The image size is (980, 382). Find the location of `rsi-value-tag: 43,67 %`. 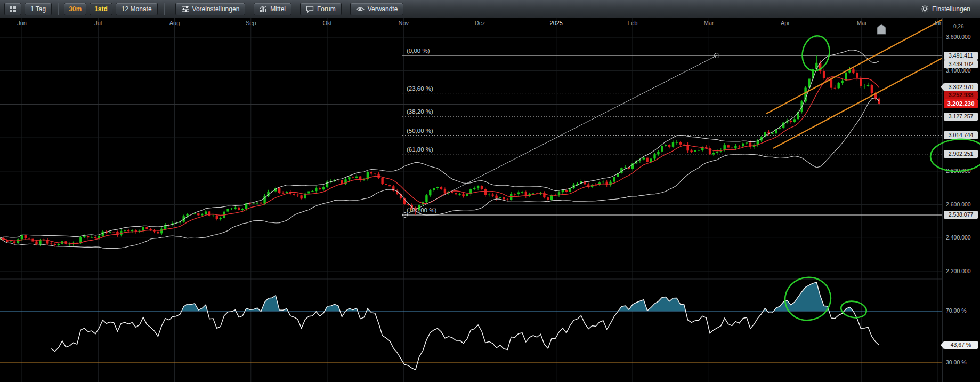

rsi-value-tag: 43,67 % is located at coordinates (961, 345).